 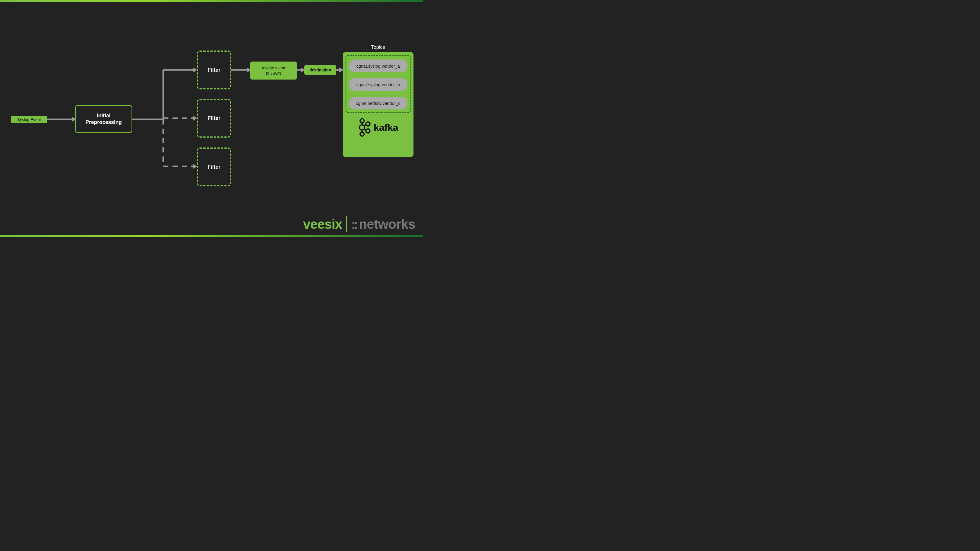 I want to click on footer-brand: veesix :: networks, so click(x=359, y=224).